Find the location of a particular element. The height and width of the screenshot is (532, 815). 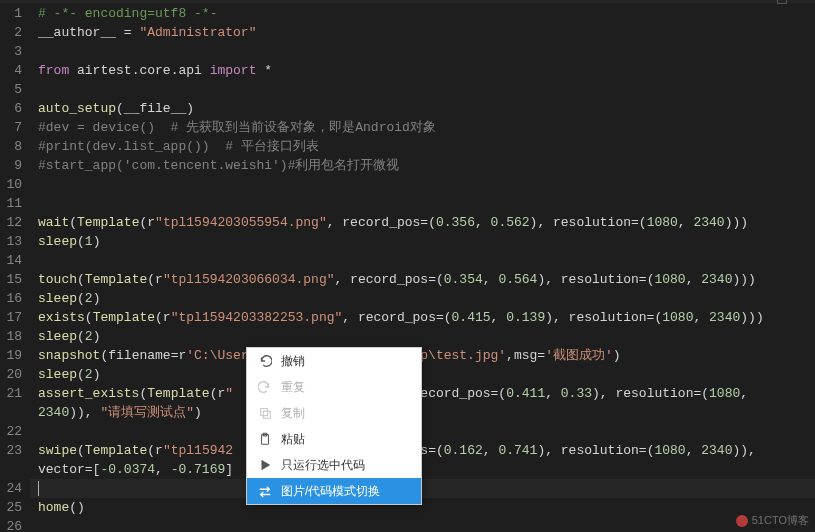

line-number: 15 is located at coordinates (13, 280).